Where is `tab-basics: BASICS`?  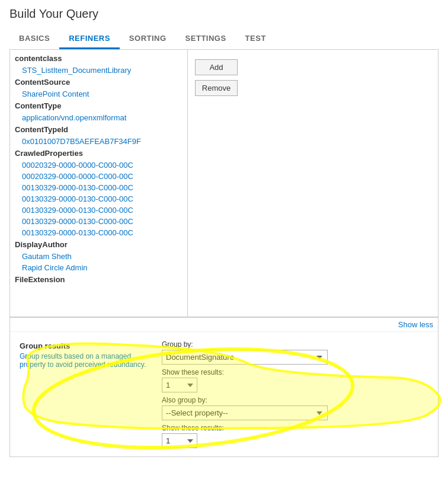 tab-basics: BASICS is located at coordinates (34, 39).